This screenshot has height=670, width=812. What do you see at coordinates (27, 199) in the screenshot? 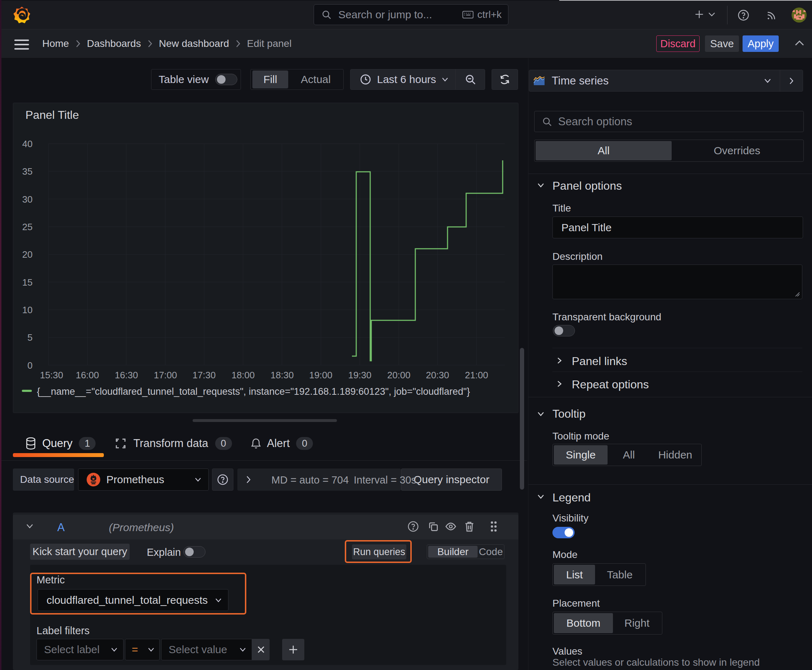
I see `svg-text: 30` at bounding box center [27, 199].